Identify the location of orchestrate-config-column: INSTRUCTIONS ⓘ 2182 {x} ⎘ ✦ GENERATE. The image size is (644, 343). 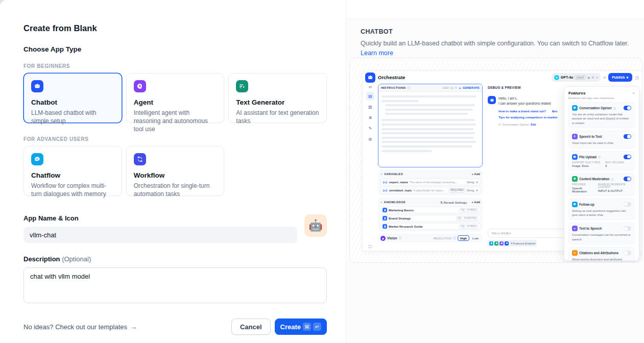
(430, 165).